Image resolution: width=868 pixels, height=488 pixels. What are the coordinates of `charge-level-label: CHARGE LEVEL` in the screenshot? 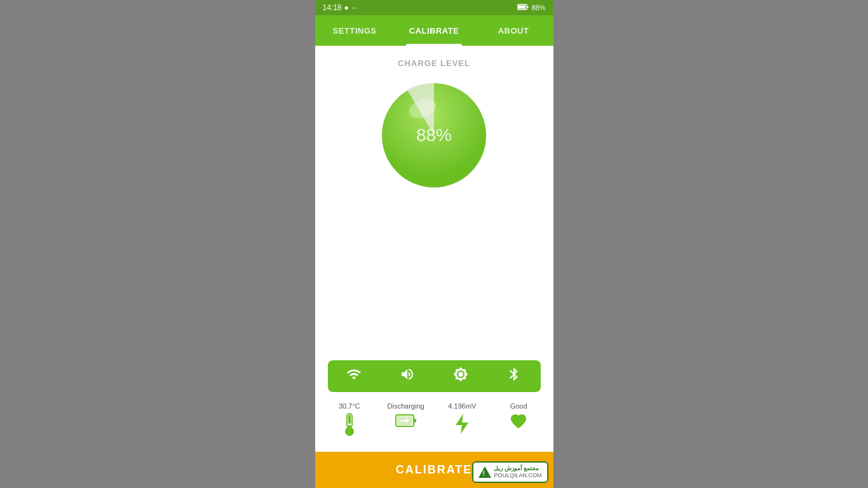 It's located at (434, 64).